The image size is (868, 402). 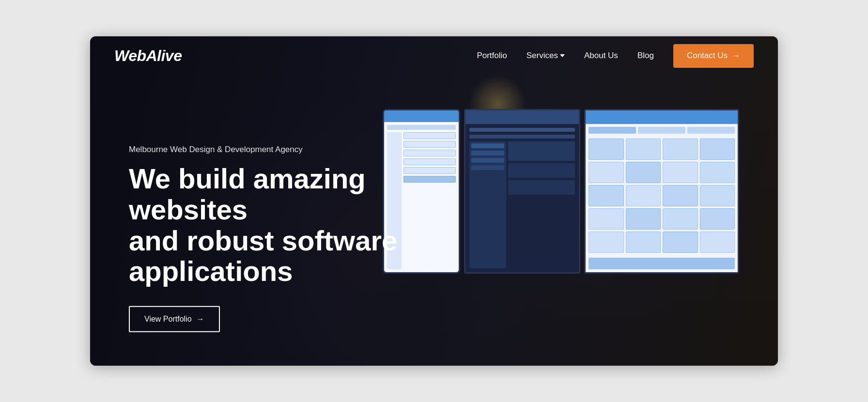 What do you see at coordinates (148, 56) in the screenshot?
I see `site-logo: WebAlive` at bounding box center [148, 56].